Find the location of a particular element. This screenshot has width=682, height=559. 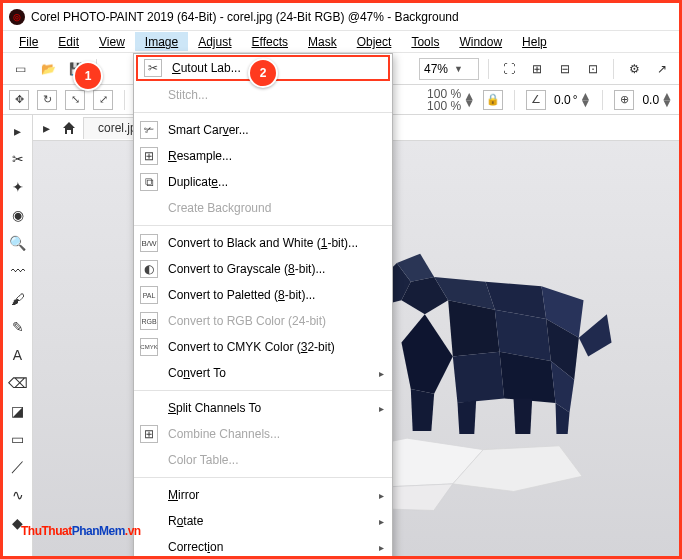

clone-tool-icon: ✦ is located at coordinates (18, 187).